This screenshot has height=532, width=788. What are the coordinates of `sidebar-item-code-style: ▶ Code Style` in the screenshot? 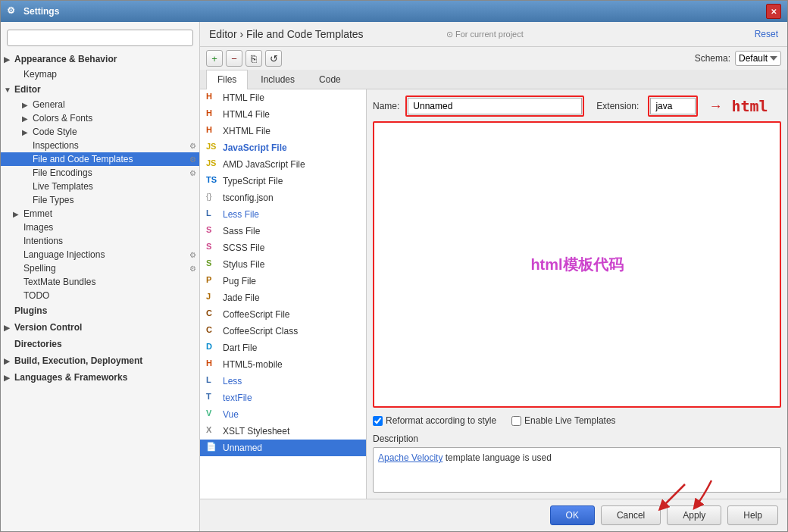 It's located at (100, 132).